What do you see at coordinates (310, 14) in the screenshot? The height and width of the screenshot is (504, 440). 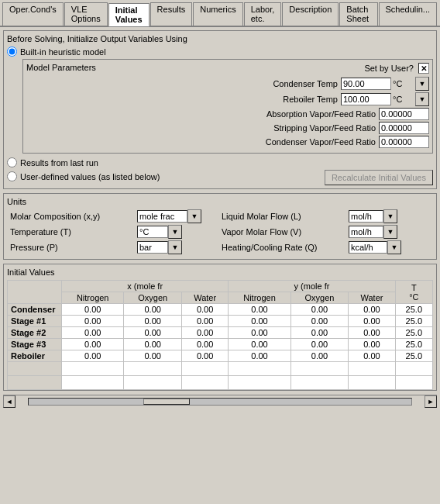 I see `tab-description: Description` at bounding box center [310, 14].